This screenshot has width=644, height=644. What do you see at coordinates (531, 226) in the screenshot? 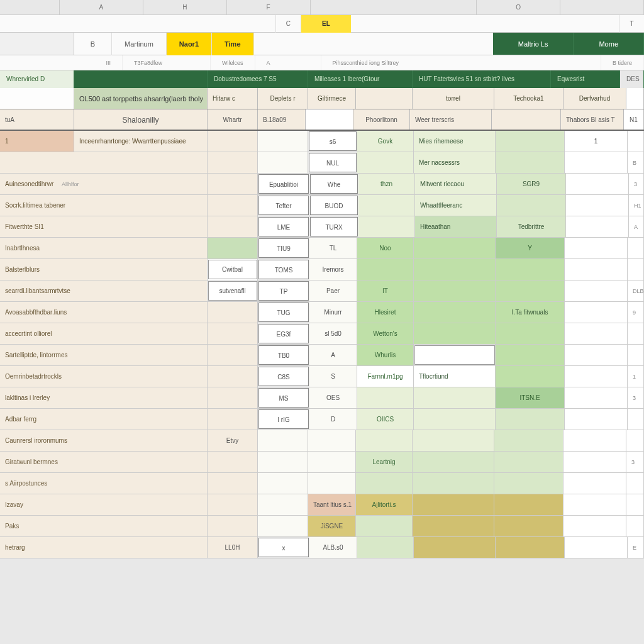
I see `cell: Tedbrittre` at bounding box center [531, 226].